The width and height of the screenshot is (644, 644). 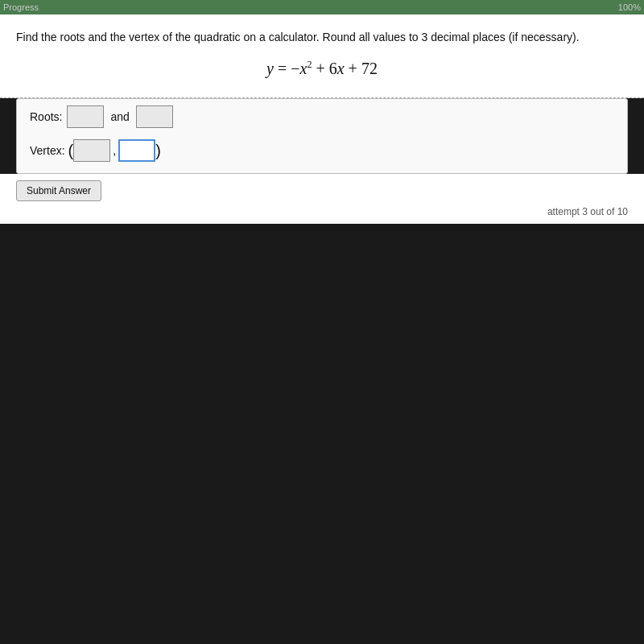 What do you see at coordinates (322, 68) in the screenshot?
I see `equation-display: y = −x2 + 6x + 72` at bounding box center [322, 68].